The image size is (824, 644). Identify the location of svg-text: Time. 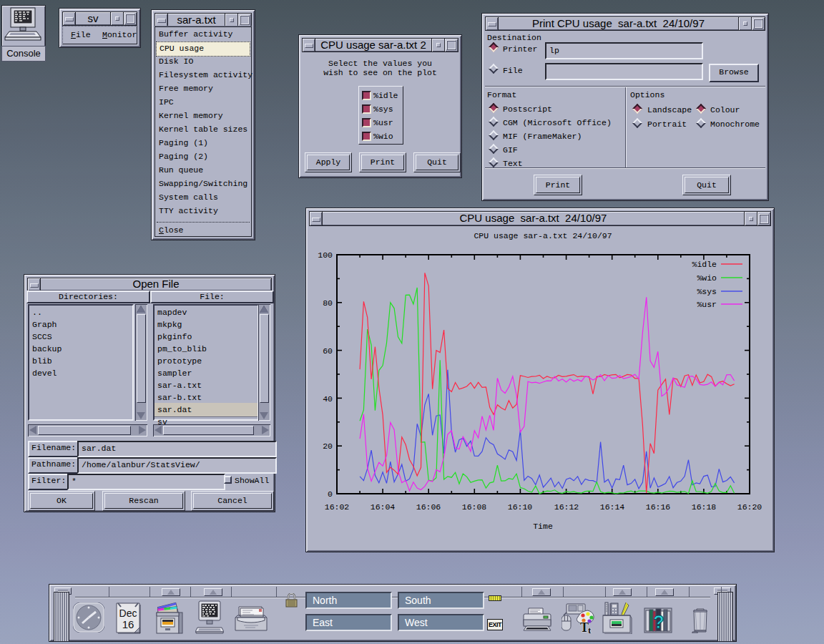
(543, 527).